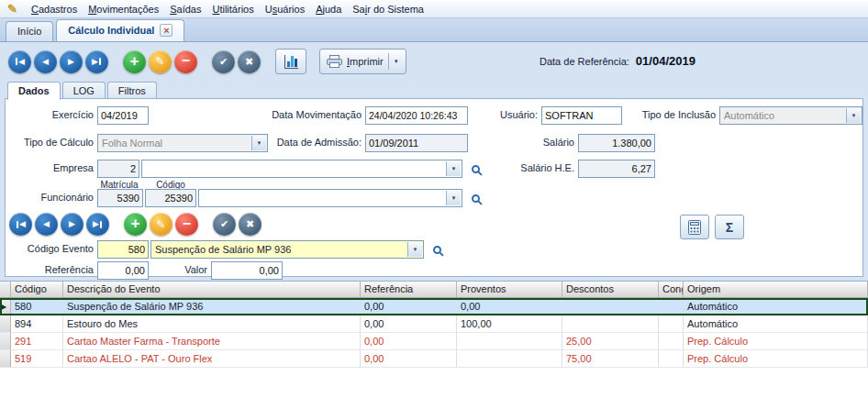  What do you see at coordinates (514, 115) in the screenshot?
I see `usuario-label: Usuário:` at bounding box center [514, 115].